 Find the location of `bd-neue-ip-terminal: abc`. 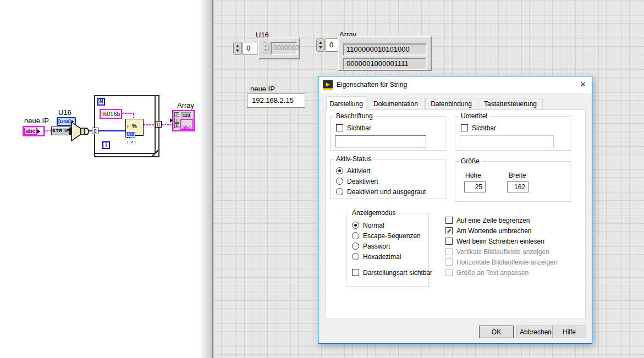

bd-neue-ip-terminal: abc is located at coordinates (34, 131).